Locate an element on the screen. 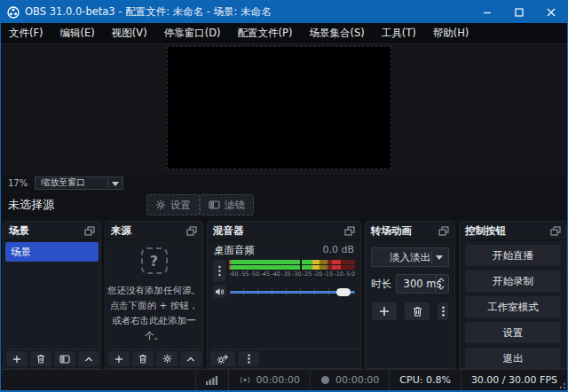 The height and width of the screenshot is (392, 568). menu-docks: 停靠窗口(D) is located at coordinates (193, 34).